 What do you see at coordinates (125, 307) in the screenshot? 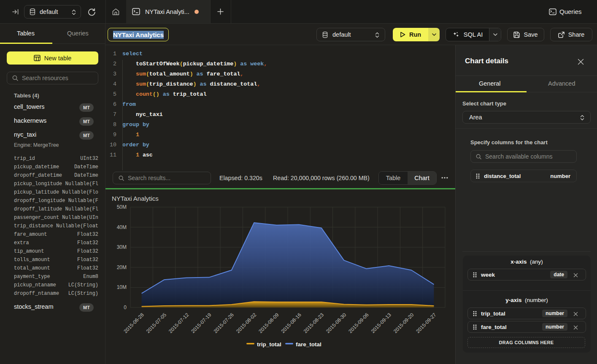
I see `svg-text: 0` at bounding box center [125, 307].